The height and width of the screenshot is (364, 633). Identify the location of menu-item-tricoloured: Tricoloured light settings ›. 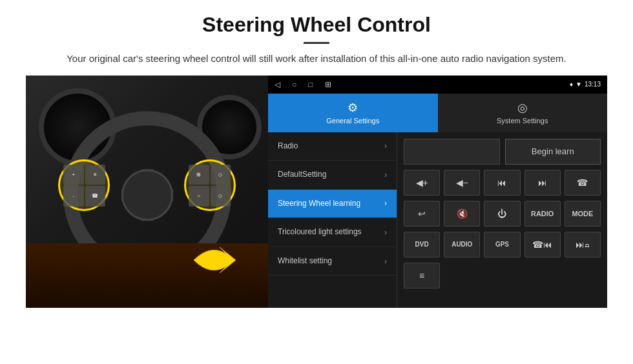
(332, 232).